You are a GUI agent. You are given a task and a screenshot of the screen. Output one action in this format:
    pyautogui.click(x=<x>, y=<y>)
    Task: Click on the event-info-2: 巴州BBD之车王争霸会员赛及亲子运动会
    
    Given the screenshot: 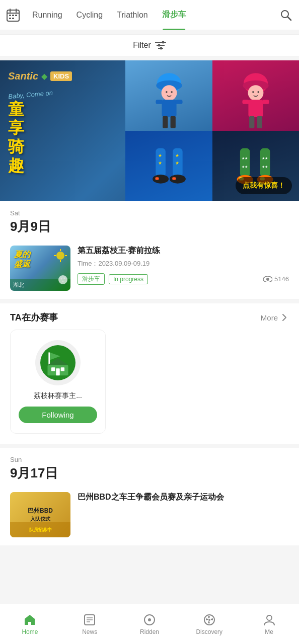 What is the action you would take?
    pyautogui.click(x=183, y=499)
    